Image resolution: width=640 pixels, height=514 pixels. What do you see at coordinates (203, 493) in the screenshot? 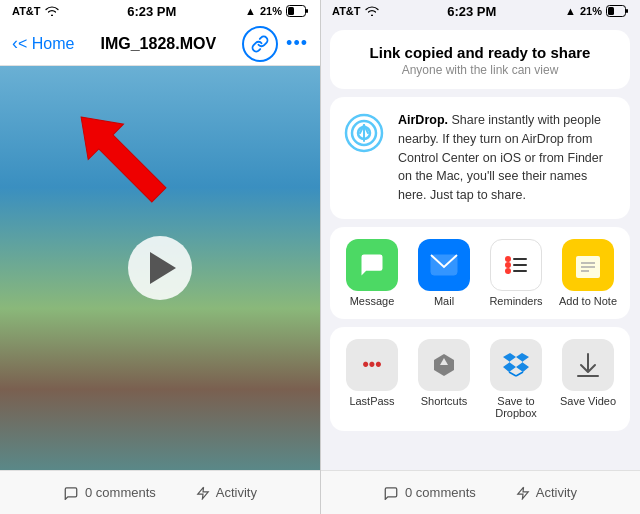
I see `activity-icon` at bounding box center [203, 493].